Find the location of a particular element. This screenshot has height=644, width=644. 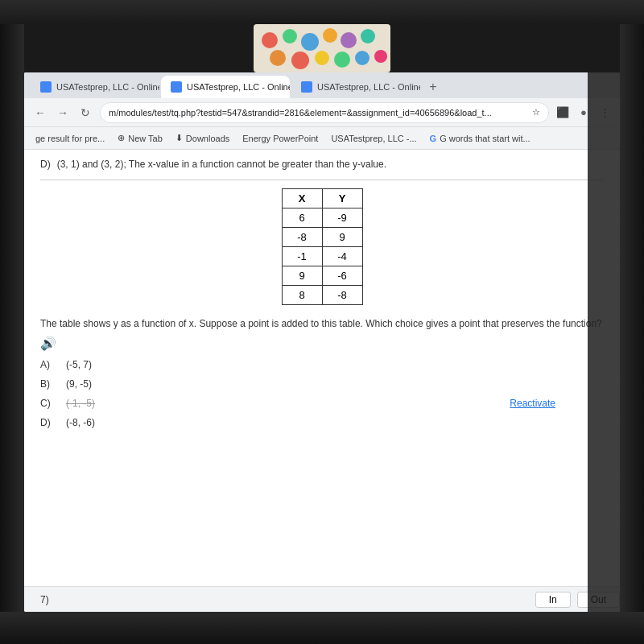

bookmark-label-6: G words that start wit... is located at coordinates (485, 138).